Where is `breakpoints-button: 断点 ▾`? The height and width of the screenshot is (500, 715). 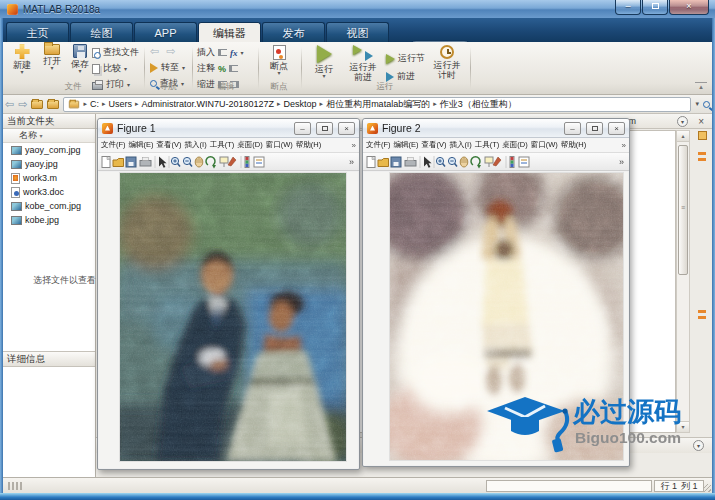 breakpoints-button: 断点 ▾ is located at coordinates (279, 60).